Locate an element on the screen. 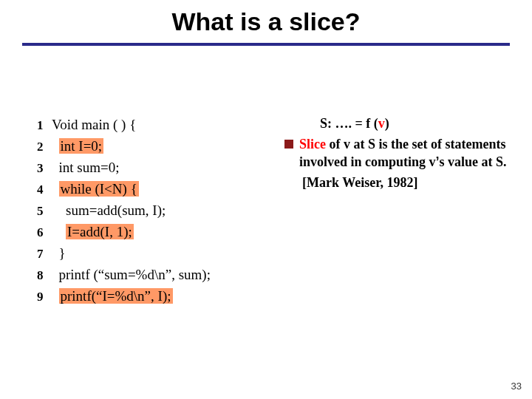  citation-line: [Mark Weiser, 1982] is located at coordinates (399, 183).